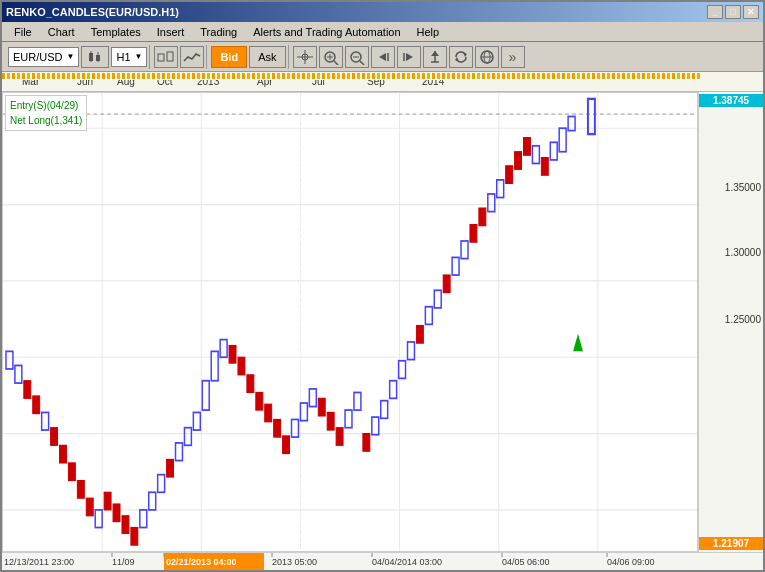 The height and width of the screenshot is (572, 765). I want to click on candle-chart-icon, so click(95, 57).